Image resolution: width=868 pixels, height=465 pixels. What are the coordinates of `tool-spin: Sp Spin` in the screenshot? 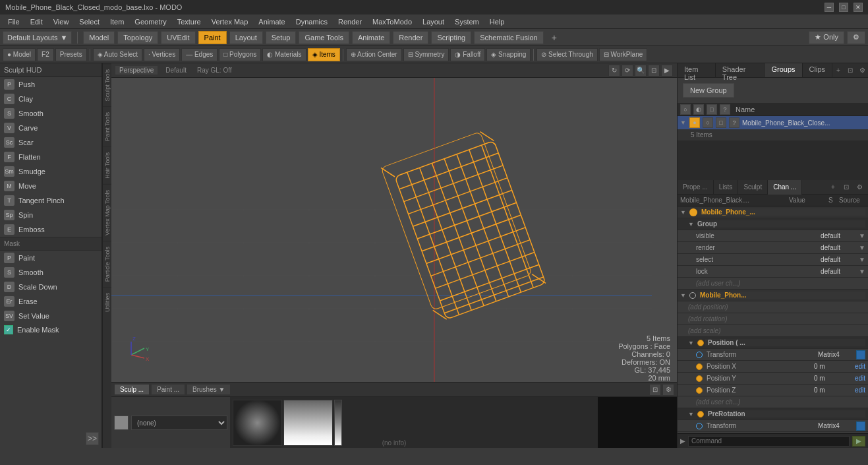 It's located at (51, 215).